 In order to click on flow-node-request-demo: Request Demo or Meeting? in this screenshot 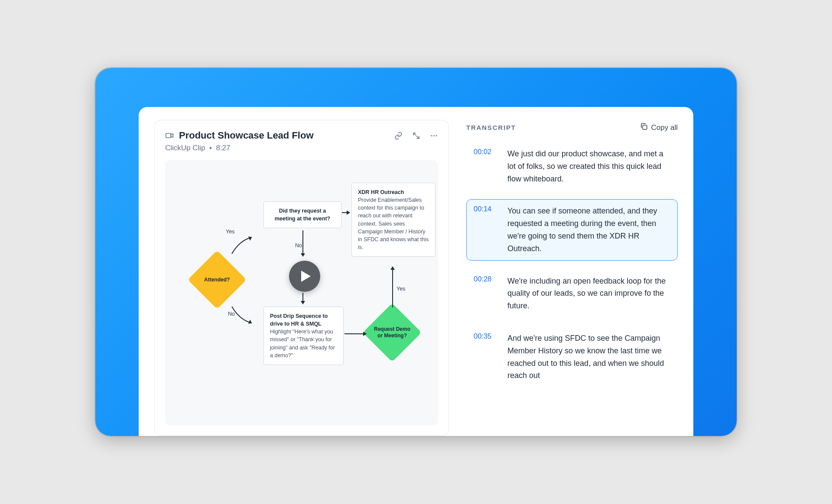, I will do `click(392, 333)`.